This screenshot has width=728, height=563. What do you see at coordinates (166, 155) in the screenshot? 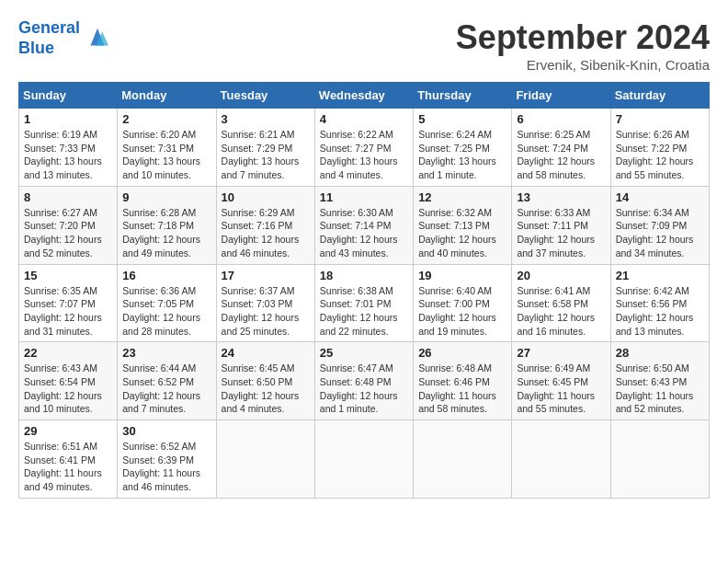
I see `day-info: Sunrise: 6:20 AM Sunset: 7:31 PM Dayligh…` at bounding box center [166, 155].